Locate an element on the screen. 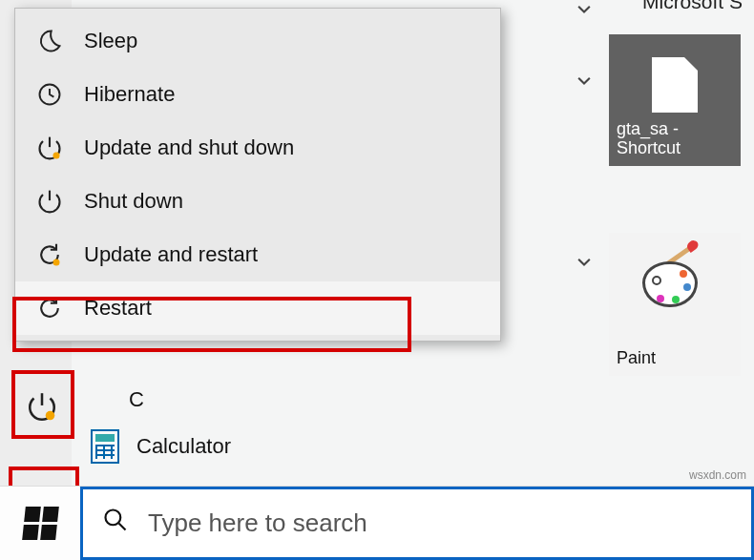 Image resolution: width=754 pixels, height=560 pixels. calculator-icon is located at coordinates (105, 446).